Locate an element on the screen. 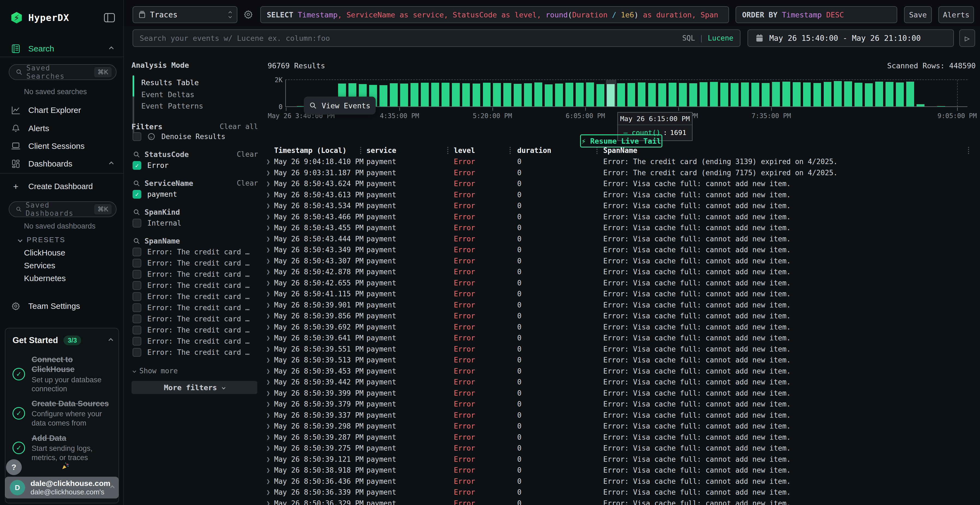 The height and width of the screenshot is (505, 980). view-events-button: View Events is located at coordinates (340, 106).